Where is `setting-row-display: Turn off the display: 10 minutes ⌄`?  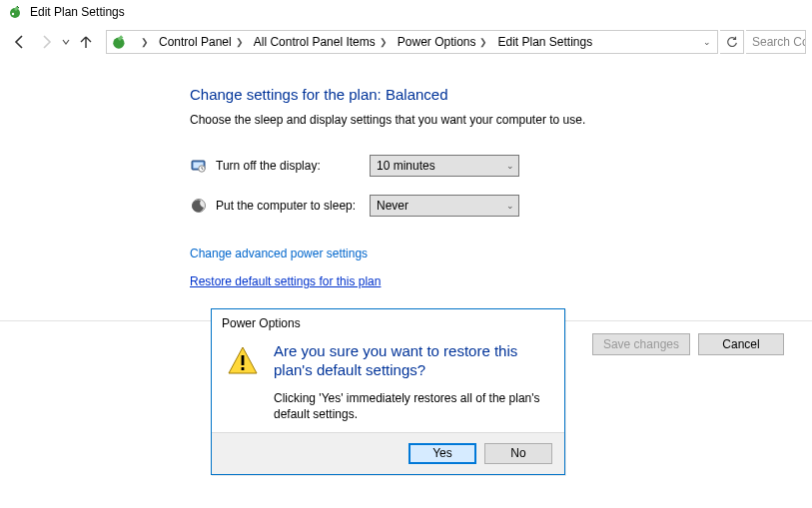
setting-row-display: Turn off the display: 10 minutes ⌄ is located at coordinates (501, 166).